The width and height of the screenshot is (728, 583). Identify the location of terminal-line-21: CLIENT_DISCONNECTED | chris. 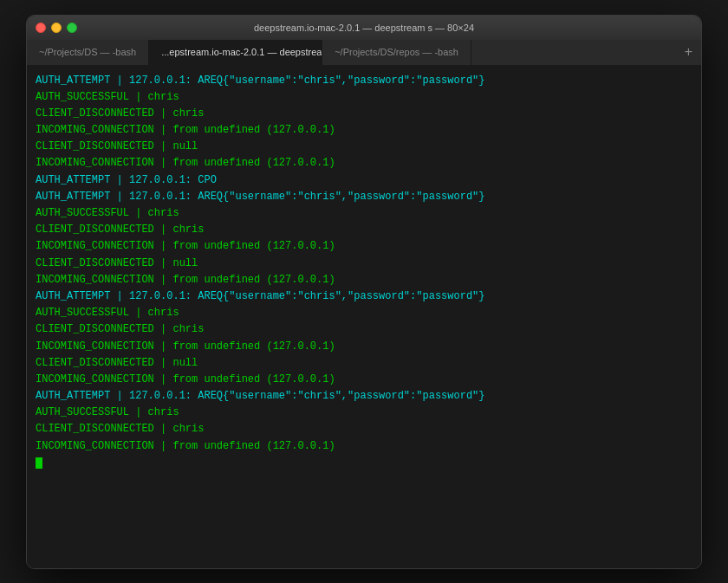
(364, 430).